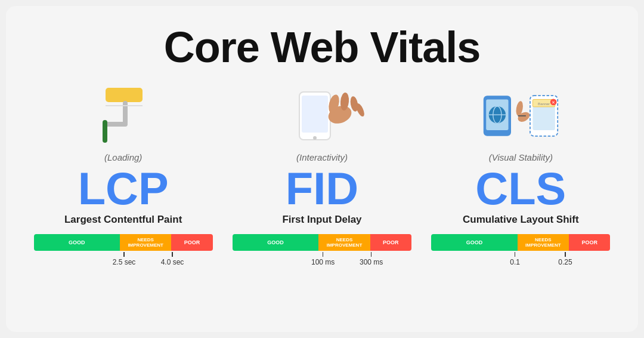 Image resolution: width=644 pixels, height=338 pixels. What do you see at coordinates (123, 250) in the screenshot?
I see `lcp-bar: GOOD NEEDS IMPROVEMENT POOR 2.5 sec` at bounding box center [123, 250].